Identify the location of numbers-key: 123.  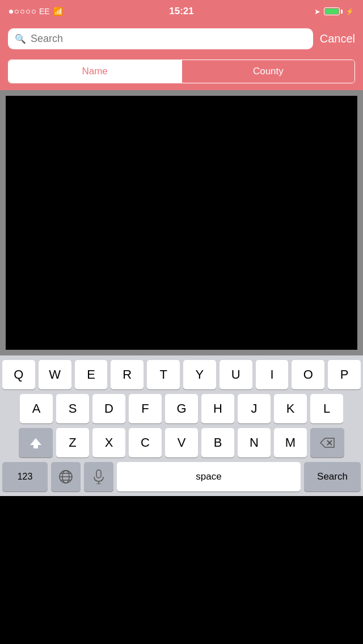
(25, 477).